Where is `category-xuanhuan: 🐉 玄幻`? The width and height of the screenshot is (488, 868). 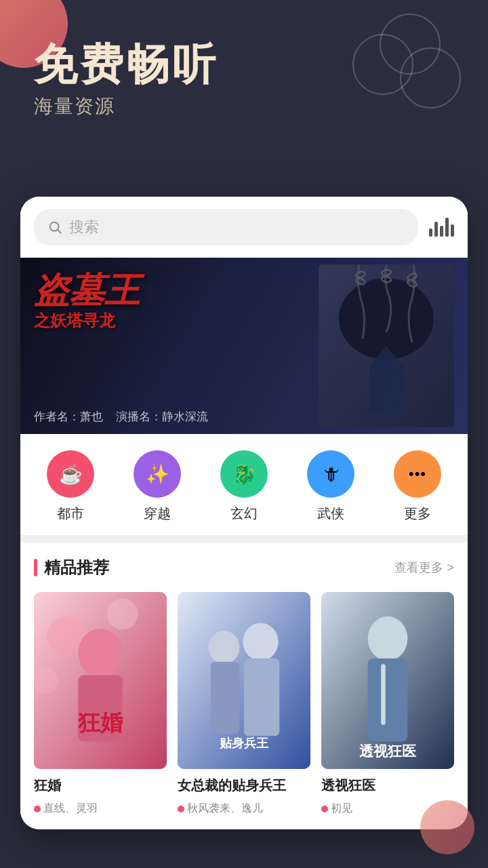
category-xuanhuan: 🐉 玄幻 is located at coordinates (244, 487).